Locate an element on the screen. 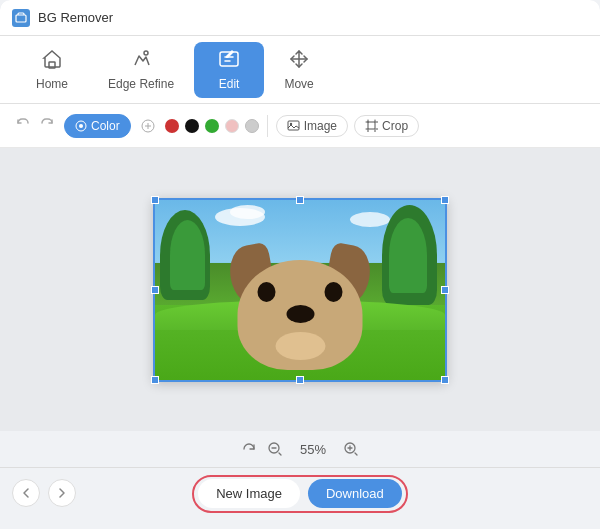  tab-home-label: Home is located at coordinates (52, 84).